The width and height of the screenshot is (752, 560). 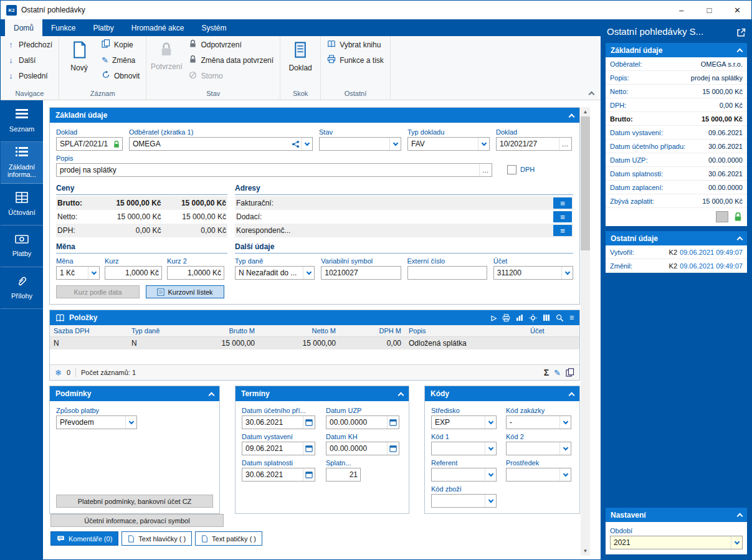 I want to click on sum-icon: Σ, so click(x=546, y=373).